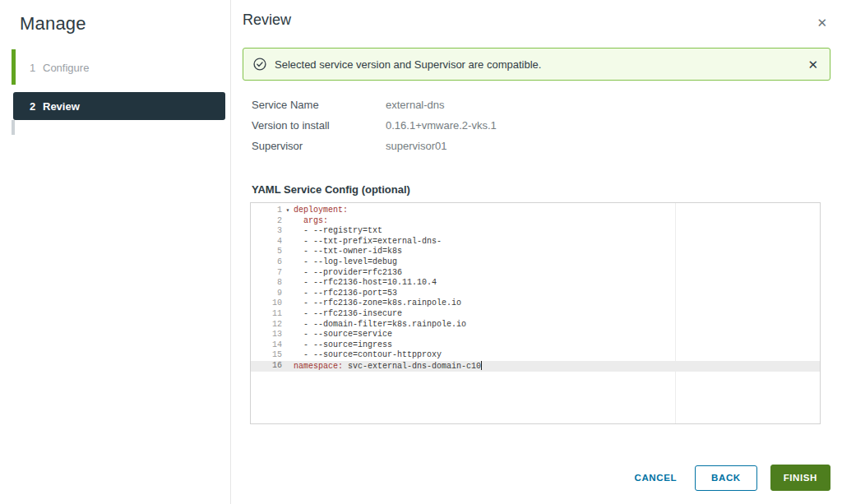 The width and height of the screenshot is (842, 504). What do you see at coordinates (36, 67) in the screenshot?
I see `step-number: 1` at bounding box center [36, 67].